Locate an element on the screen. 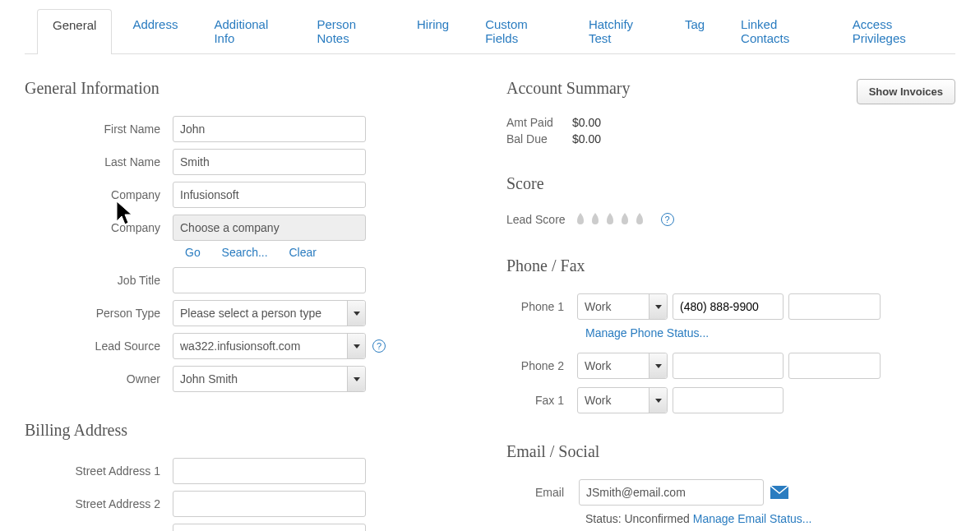 Image resolution: width=980 pixels, height=531 pixels. tabs-bar: General Address Additional Info Person N… is located at coordinates (490, 31).